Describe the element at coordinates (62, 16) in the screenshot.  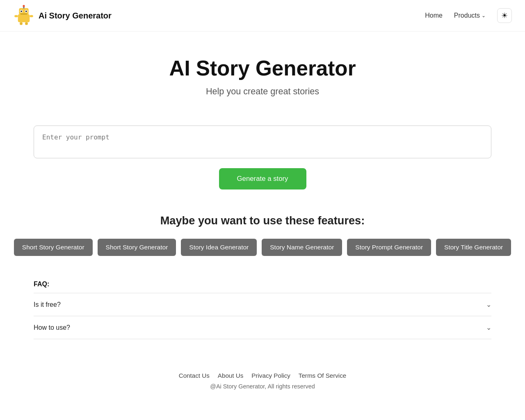
I see `nav-logo: Ai Story Generator` at that location.